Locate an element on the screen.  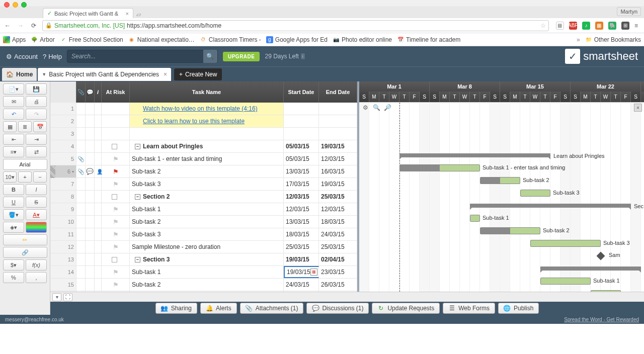
format-painter-button is located at coordinates (36, 227).